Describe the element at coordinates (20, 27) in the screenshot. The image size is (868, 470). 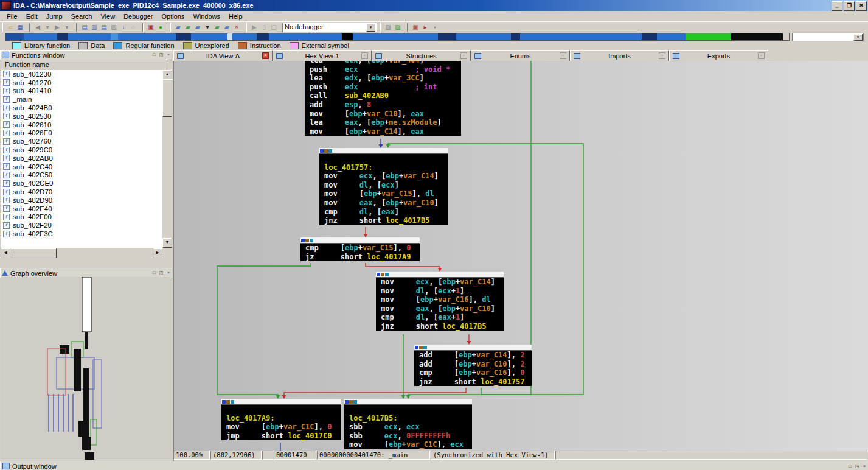
I see `save-icon: ▦` at that location.